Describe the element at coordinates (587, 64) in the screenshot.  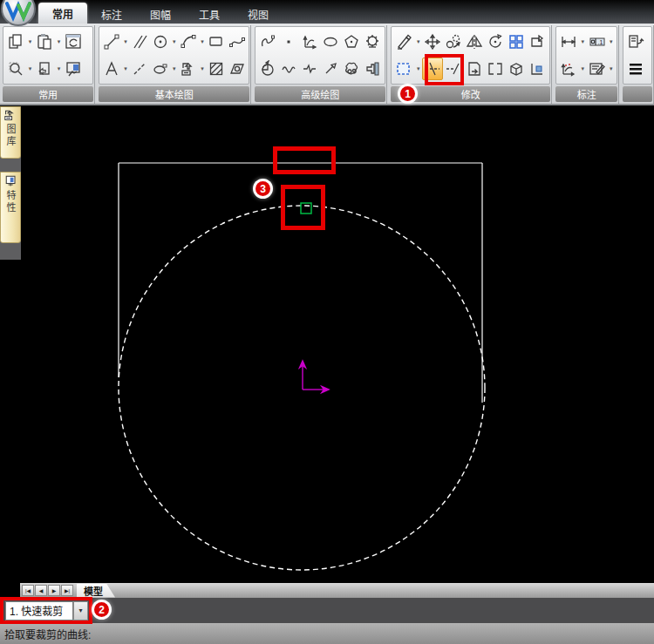
I see `group-dimension: ▾ .1 ▾ ▾ ▾ 标注` at that location.